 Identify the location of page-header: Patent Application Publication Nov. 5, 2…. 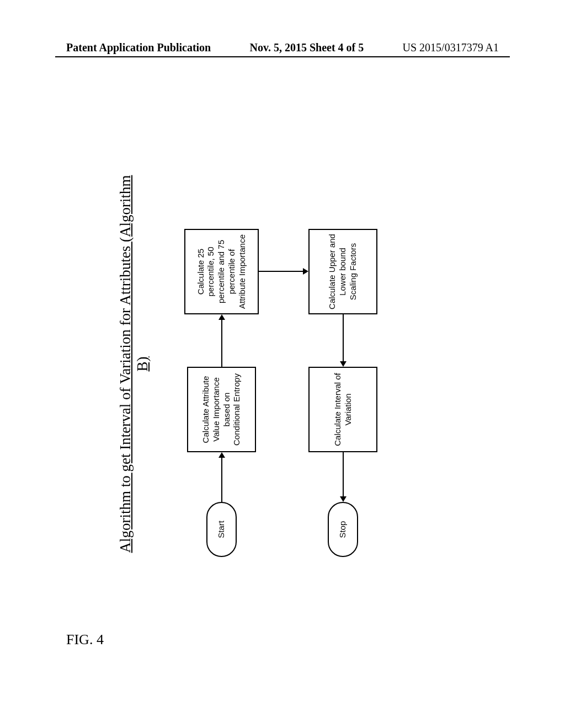
(282, 47).